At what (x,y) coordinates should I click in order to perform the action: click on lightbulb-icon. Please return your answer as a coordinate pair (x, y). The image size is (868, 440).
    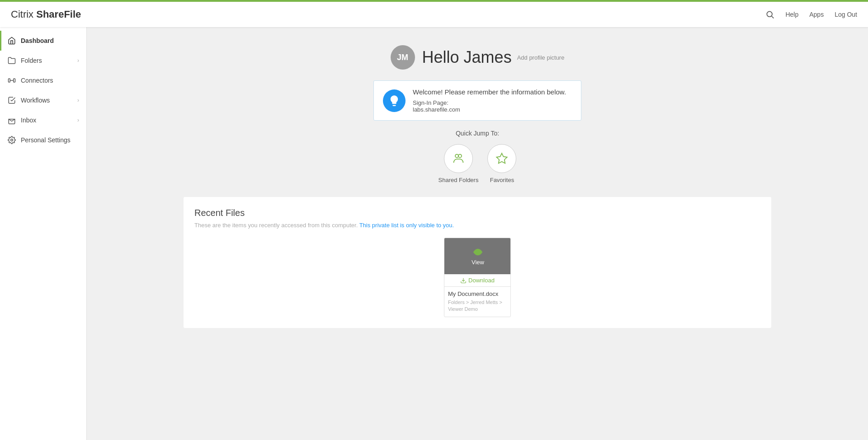
    Looking at the image, I should click on (394, 101).